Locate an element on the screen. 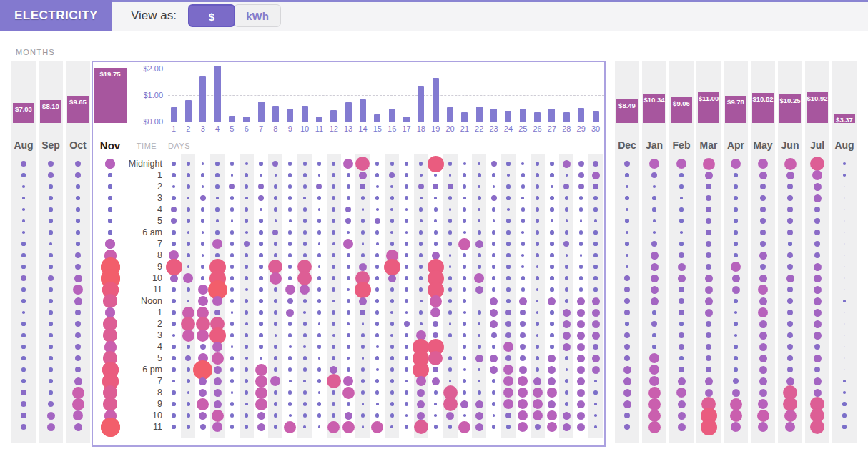 The height and width of the screenshot is (459, 868). toggle-dollar-button: $ is located at coordinates (212, 16).